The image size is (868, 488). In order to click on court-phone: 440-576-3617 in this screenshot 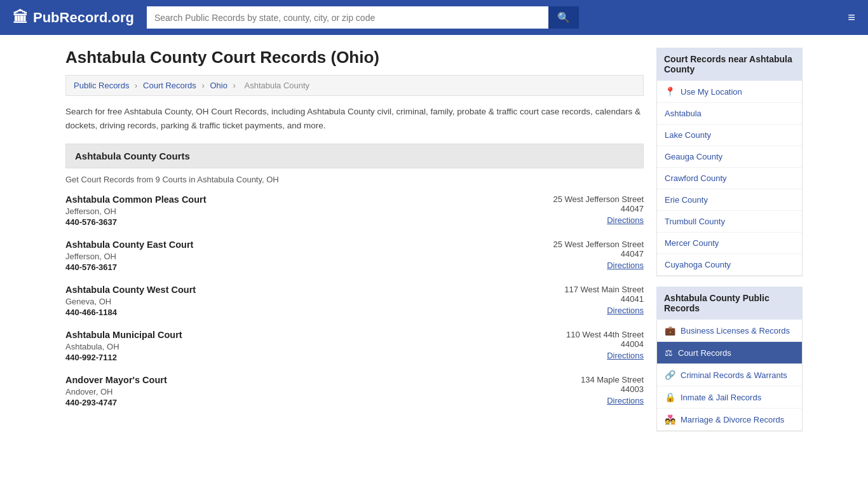, I will do `click(309, 267)`.